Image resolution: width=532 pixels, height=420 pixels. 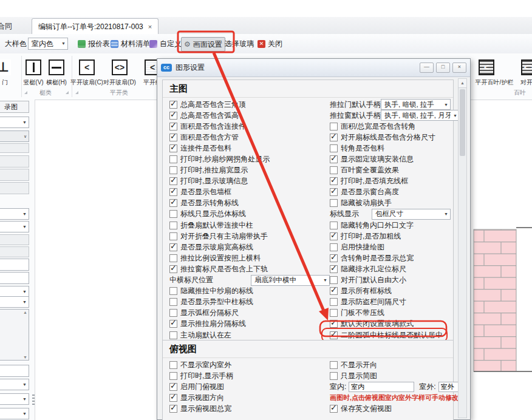 What do you see at coordinates (239, 44) in the screenshot?
I see `select-glass-button: 选择玻璃` at bounding box center [239, 44].